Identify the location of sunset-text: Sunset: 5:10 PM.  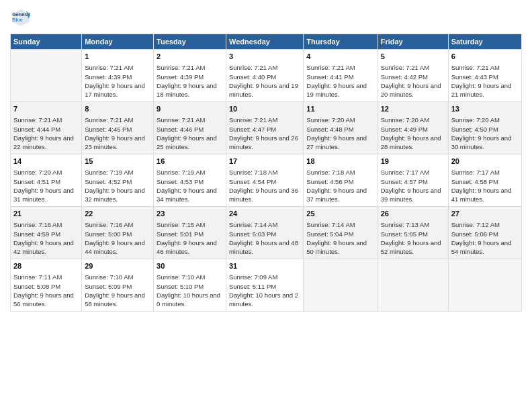
(189, 286).